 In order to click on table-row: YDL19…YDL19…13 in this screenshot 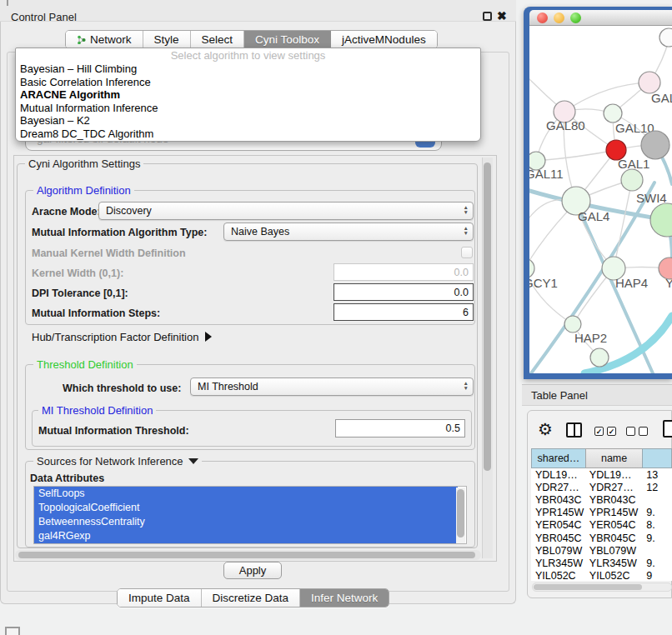, I will do `click(602, 475)`.